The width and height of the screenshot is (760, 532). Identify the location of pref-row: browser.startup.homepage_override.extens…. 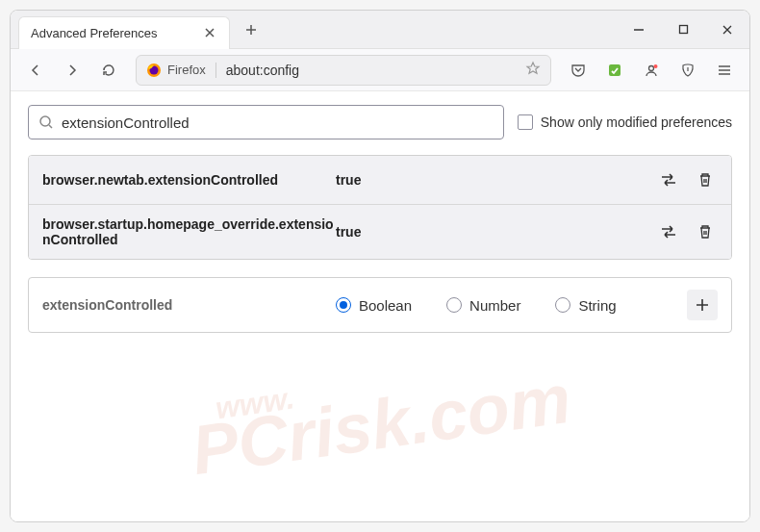
(380, 231).